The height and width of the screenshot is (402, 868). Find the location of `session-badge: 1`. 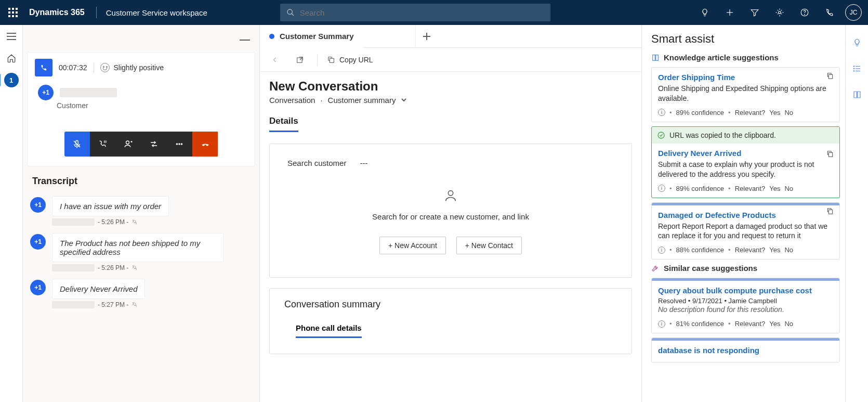

session-badge: 1 is located at coordinates (11, 80).